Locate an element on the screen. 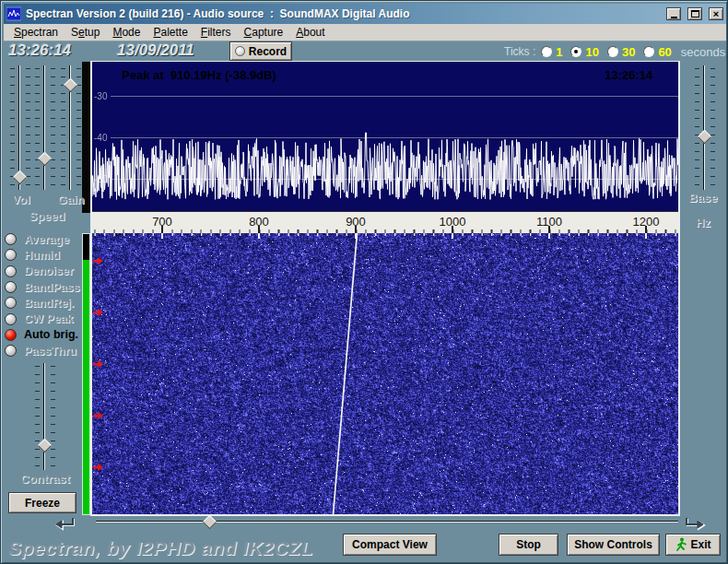 Image resolution: width=728 pixels, height=564 pixels. exit-button: Exit is located at coordinates (693, 545).